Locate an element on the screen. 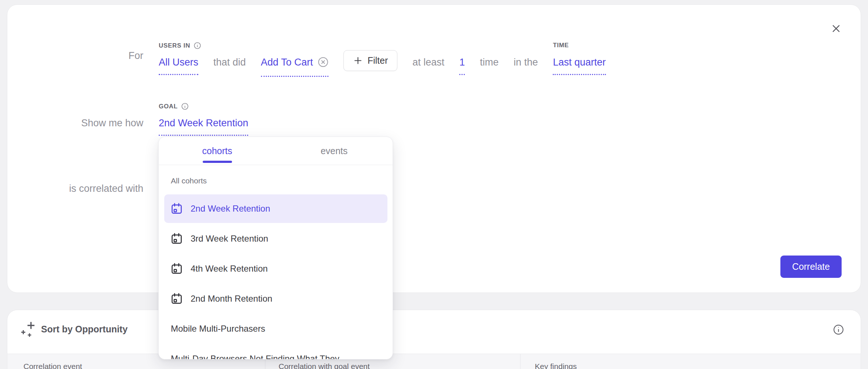  list-item-label: Multi-Day Browsers Not Finding What They is located at coordinates (255, 357).